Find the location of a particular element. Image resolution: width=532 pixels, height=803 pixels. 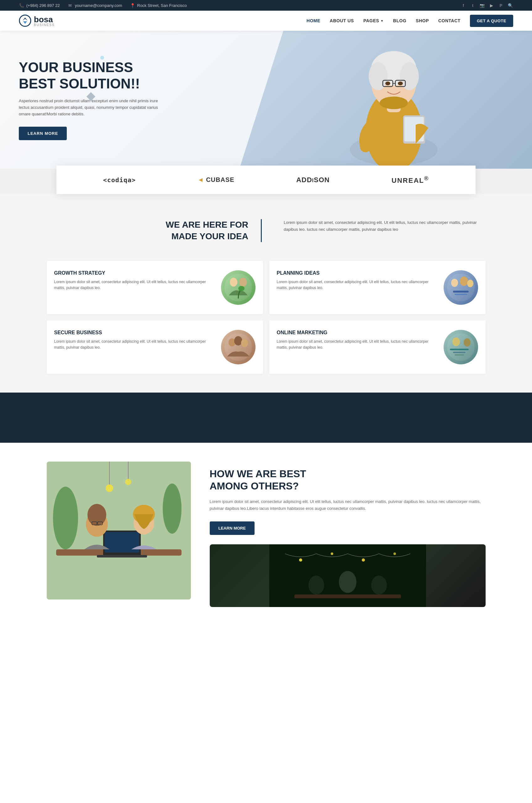

brand-codiqa: <codiqa> is located at coordinates (119, 180).